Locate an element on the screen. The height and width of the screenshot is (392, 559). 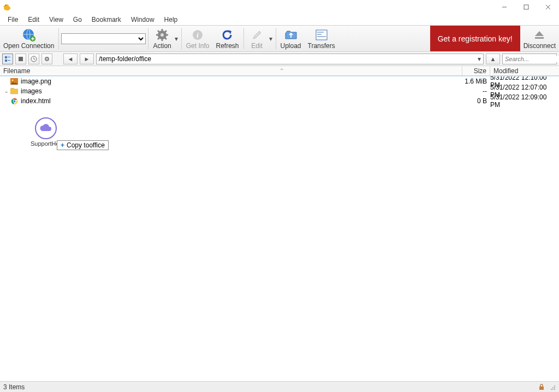
info-icon: i is located at coordinates (198, 35).